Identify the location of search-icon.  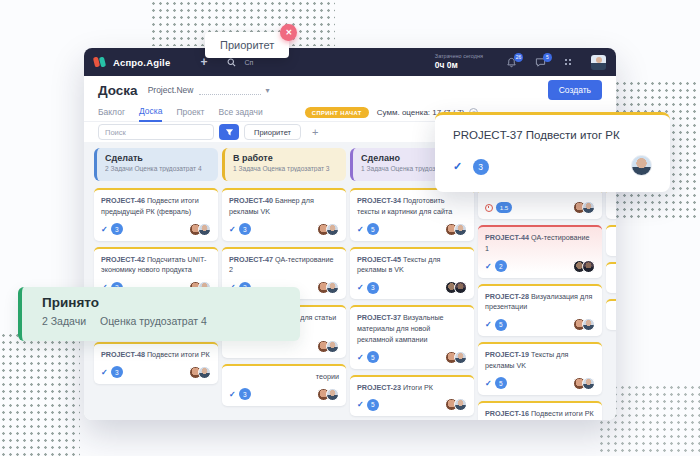
(232, 62).